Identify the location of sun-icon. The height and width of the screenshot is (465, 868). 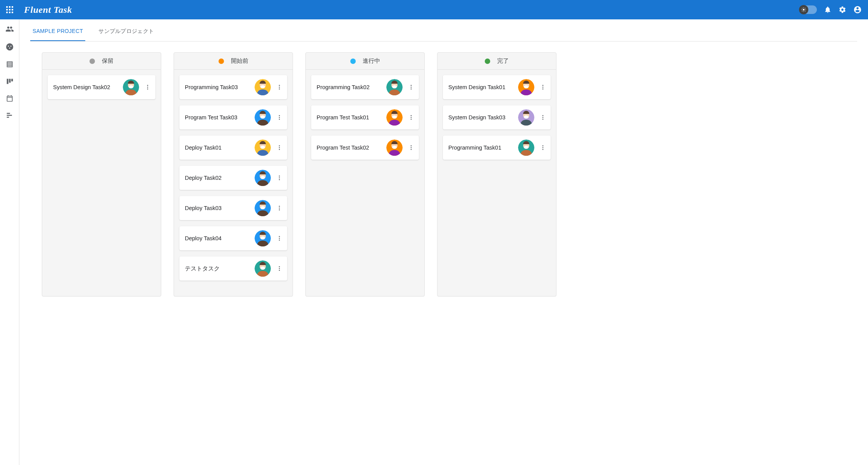
(804, 10).